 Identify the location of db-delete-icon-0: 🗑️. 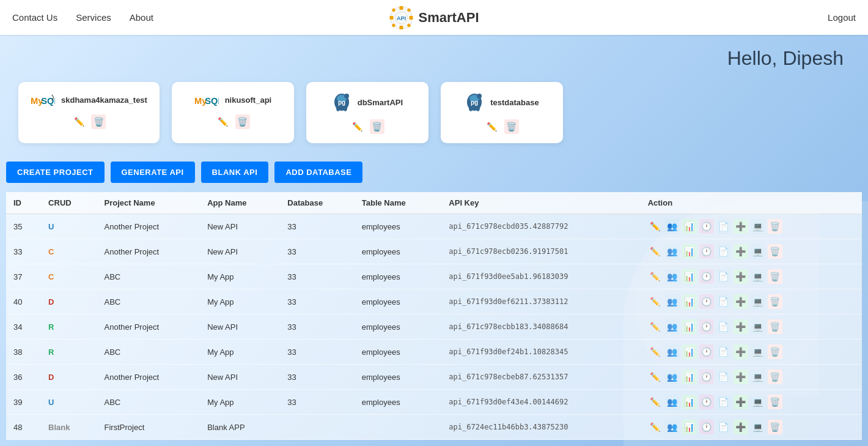
(98, 122).